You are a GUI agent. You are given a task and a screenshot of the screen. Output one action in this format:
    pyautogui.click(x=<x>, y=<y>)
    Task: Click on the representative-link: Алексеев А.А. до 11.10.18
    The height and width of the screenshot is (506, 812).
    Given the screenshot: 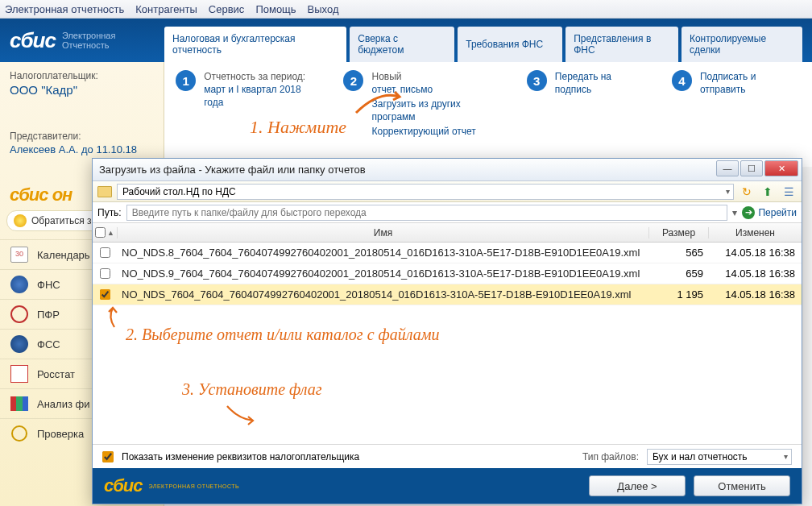 What is the action you would take?
    pyautogui.click(x=82, y=150)
    